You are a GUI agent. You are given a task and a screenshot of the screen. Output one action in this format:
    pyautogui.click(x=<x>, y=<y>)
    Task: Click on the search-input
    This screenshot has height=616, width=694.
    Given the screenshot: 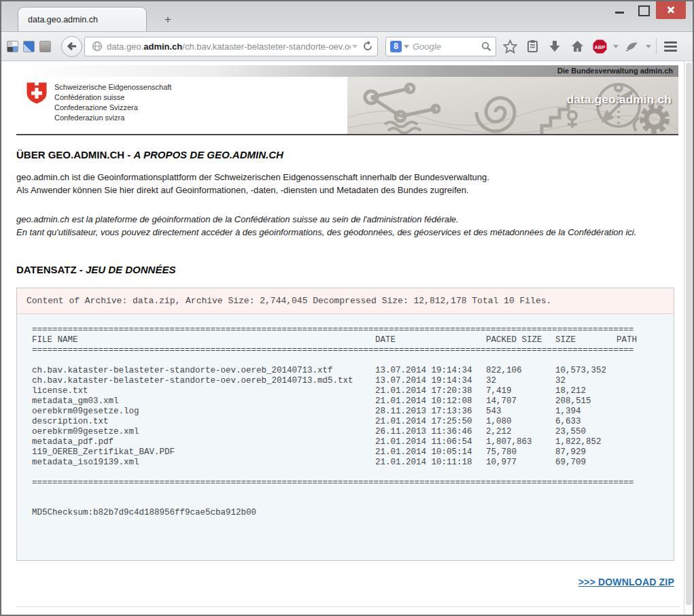 What is the action you would take?
    pyautogui.click(x=447, y=46)
    